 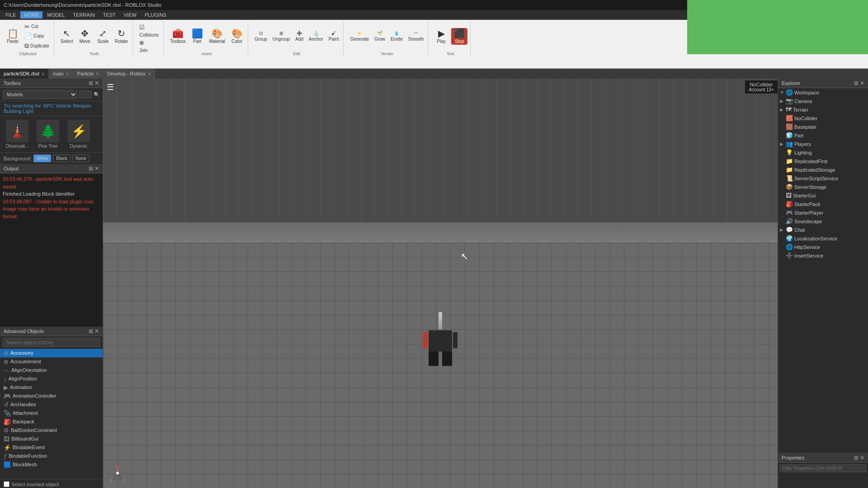 I want to click on output-close-btn: ✕, so click(x=97, y=169).